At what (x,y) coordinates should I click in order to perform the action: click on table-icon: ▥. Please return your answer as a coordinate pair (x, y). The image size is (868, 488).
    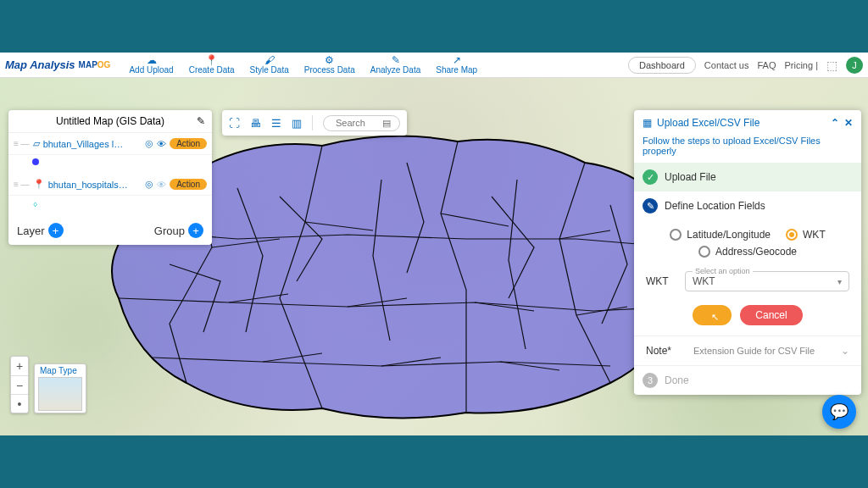
    Looking at the image, I should click on (297, 124).